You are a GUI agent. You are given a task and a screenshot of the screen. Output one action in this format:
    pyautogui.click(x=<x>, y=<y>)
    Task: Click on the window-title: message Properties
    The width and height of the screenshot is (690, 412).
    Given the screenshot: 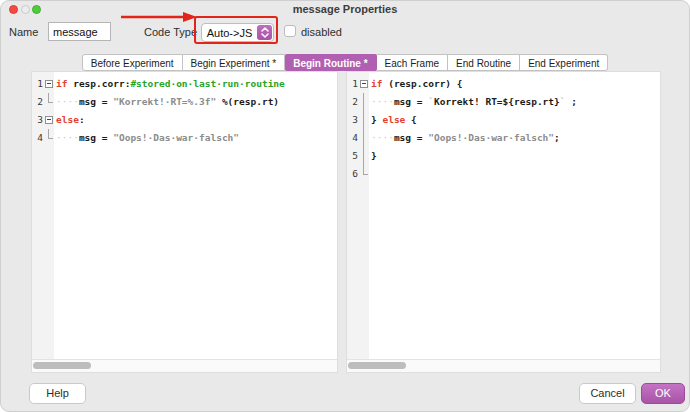 What is the action you would take?
    pyautogui.click(x=345, y=10)
    